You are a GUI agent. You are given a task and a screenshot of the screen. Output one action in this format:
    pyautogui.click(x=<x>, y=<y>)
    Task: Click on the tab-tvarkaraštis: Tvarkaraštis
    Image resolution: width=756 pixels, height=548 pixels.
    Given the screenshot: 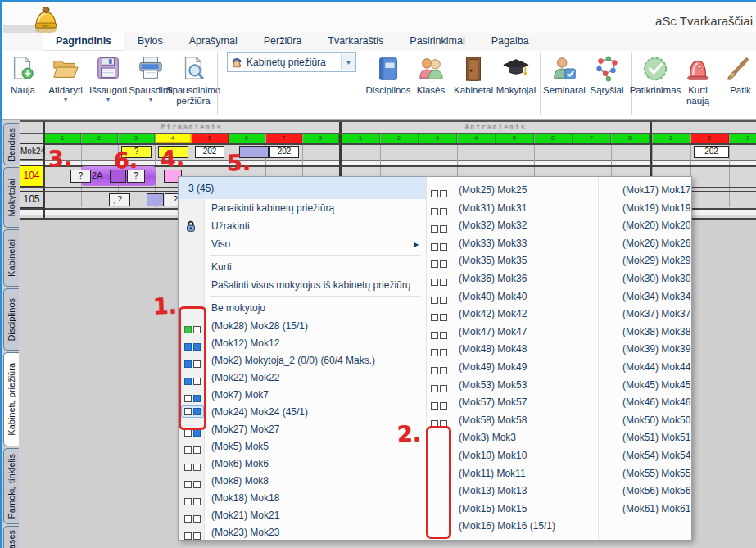 What is the action you would take?
    pyautogui.click(x=355, y=42)
    